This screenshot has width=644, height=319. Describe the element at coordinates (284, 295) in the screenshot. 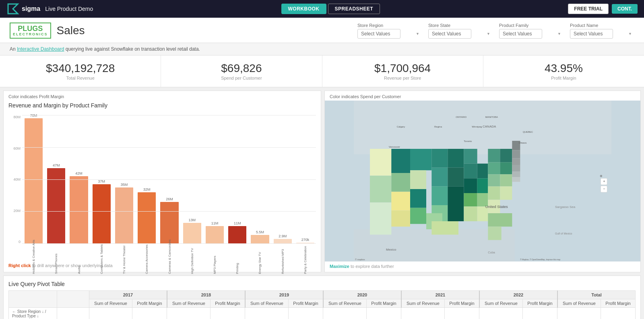

I see `pivot-header-2019: 2019` at that location.